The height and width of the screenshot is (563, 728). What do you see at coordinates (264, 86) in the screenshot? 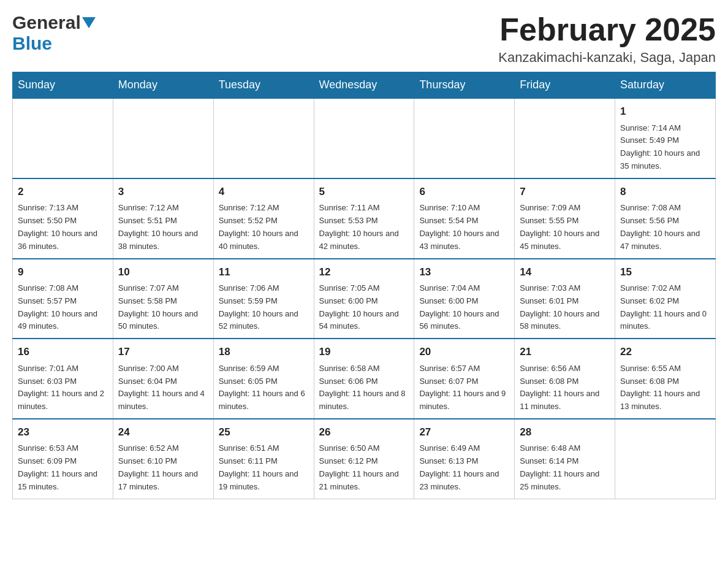
I see `weekday-header-tuesday: Tuesday` at bounding box center [264, 86].